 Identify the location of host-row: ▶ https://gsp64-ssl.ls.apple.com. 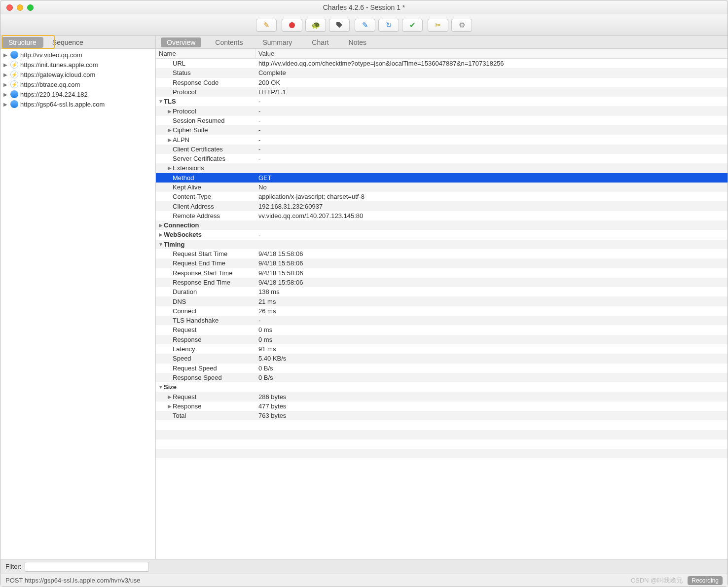
(78, 104).